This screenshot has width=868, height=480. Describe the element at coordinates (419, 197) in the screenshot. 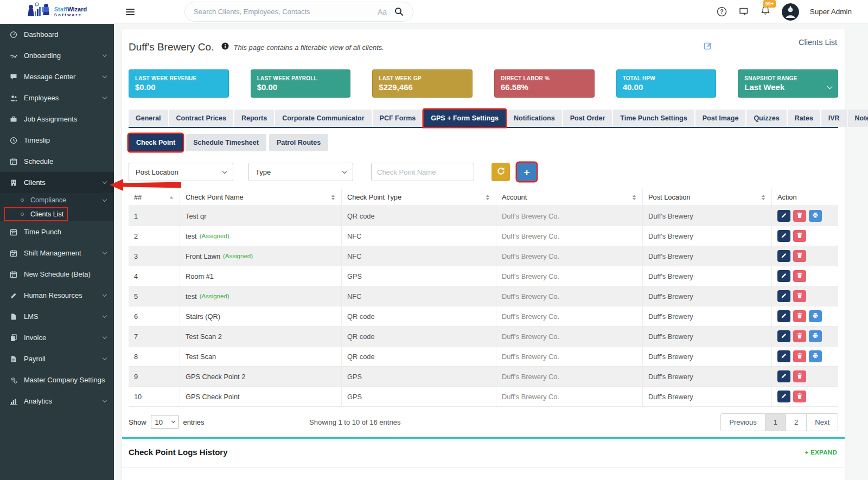

I see `column-header-check-point-type: Check Point Type` at that location.